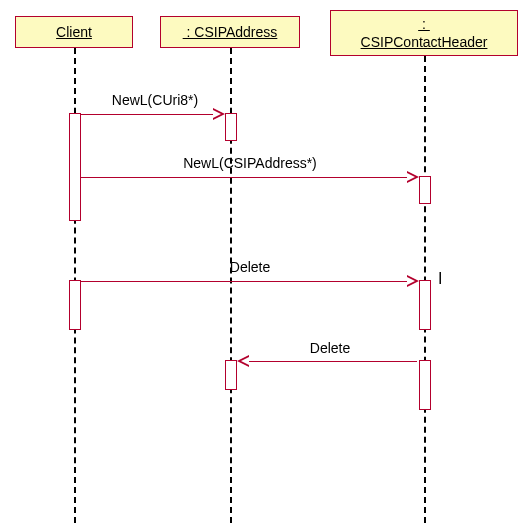 This screenshot has height=530, width=526. What do you see at coordinates (440, 279) in the screenshot?
I see `cursor-icon: I` at bounding box center [440, 279].